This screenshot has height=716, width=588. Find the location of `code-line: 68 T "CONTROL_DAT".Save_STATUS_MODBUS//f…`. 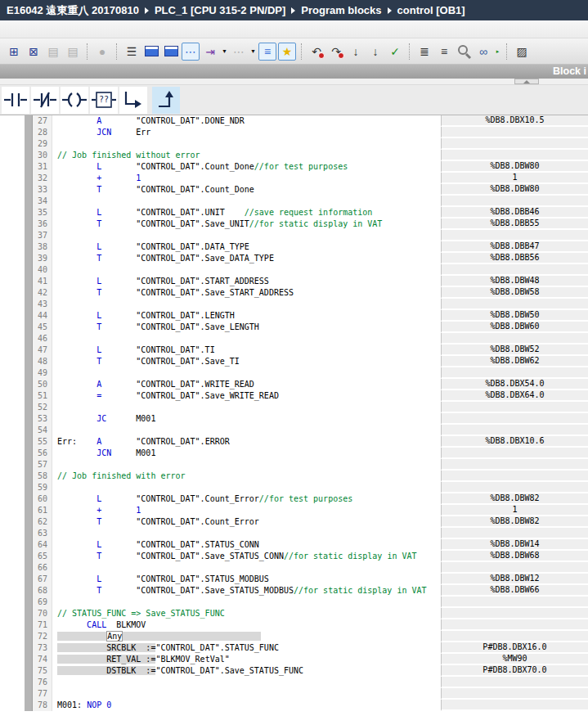

code-line: 68 T "CONTROL_DAT".Save_STATUS_MODBUS//f… is located at coordinates (294, 591).